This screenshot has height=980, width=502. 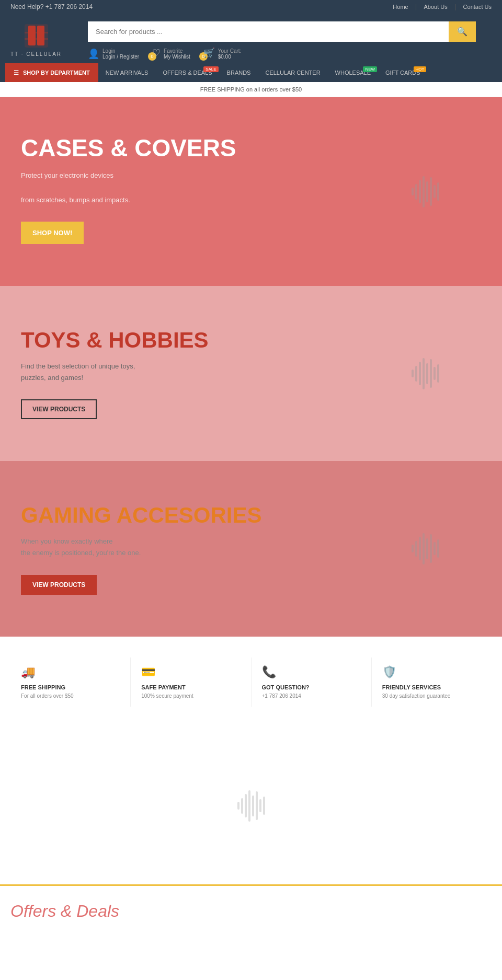 What do you see at coordinates (282, 54) in the screenshot?
I see `user-actions: 👤 Login Login / Register ♡ 0 Favorite My…` at bounding box center [282, 54].